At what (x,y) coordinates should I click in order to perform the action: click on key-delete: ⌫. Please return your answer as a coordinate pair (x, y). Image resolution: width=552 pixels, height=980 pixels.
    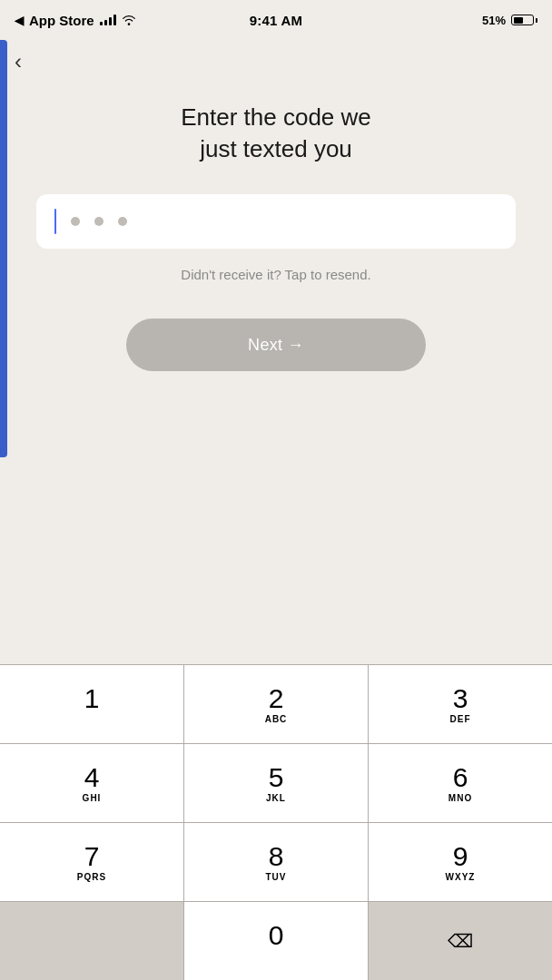
    Looking at the image, I should click on (460, 941).